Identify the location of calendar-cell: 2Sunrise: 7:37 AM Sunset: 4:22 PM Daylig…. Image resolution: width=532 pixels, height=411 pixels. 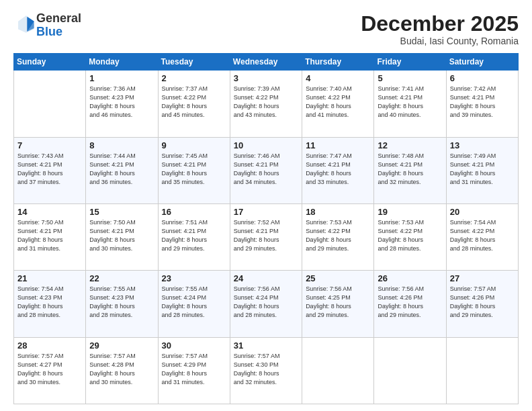
(193, 103).